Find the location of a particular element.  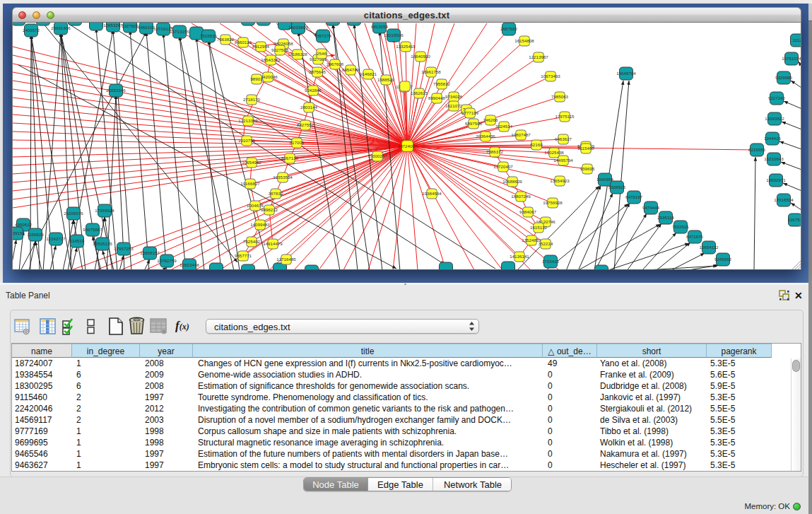

svg-text: 16961758 is located at coordinates (431, 72).